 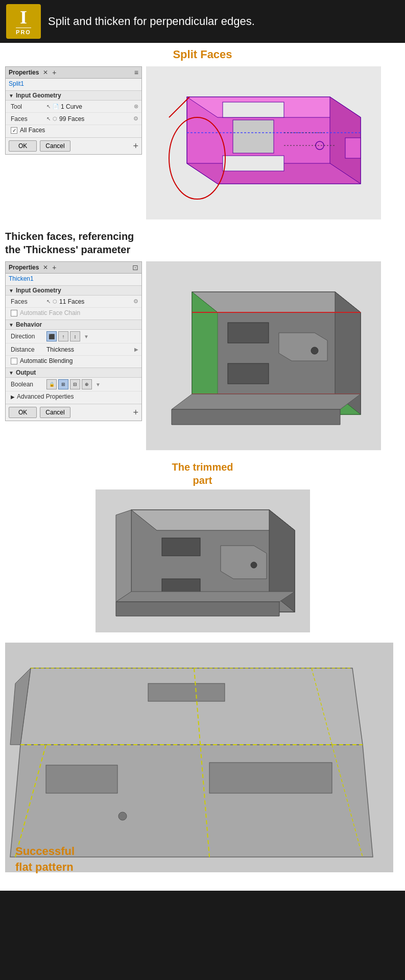 What do you see at coordinates (74, 279) in the screenshot?
I see `thicken-feature-name: Thicken1` at bounding box center [74, 279].